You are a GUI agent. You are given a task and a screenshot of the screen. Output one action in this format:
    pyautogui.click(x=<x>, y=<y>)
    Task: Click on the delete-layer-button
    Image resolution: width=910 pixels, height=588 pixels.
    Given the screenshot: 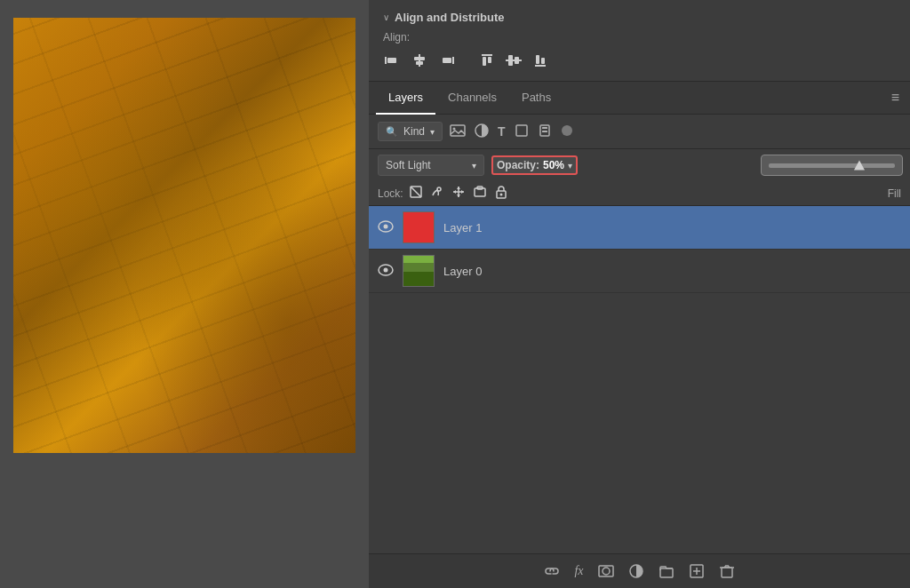 What is the action you would take?
    pyautogui.click(x=727, y=571)
    